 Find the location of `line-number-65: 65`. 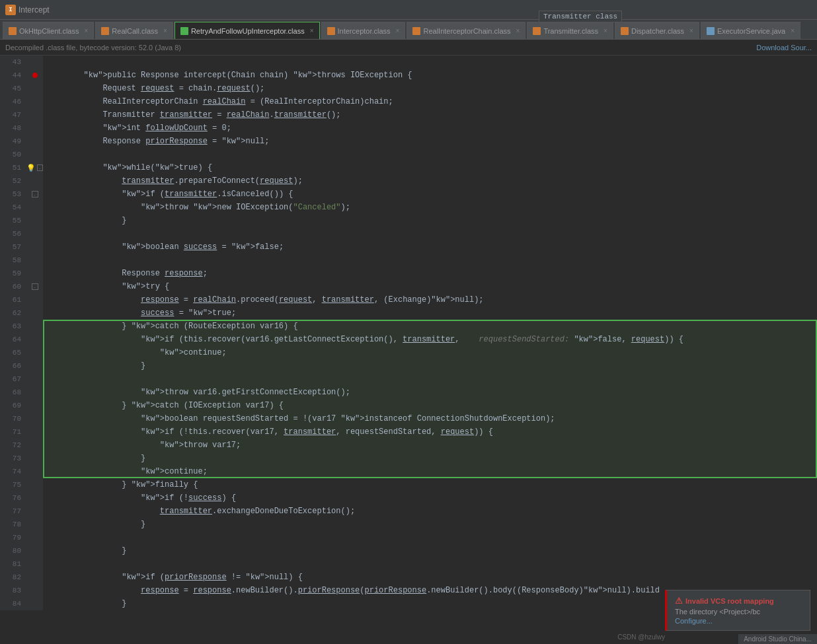

line-number-65: 65 is located at coordinates (13, 353).